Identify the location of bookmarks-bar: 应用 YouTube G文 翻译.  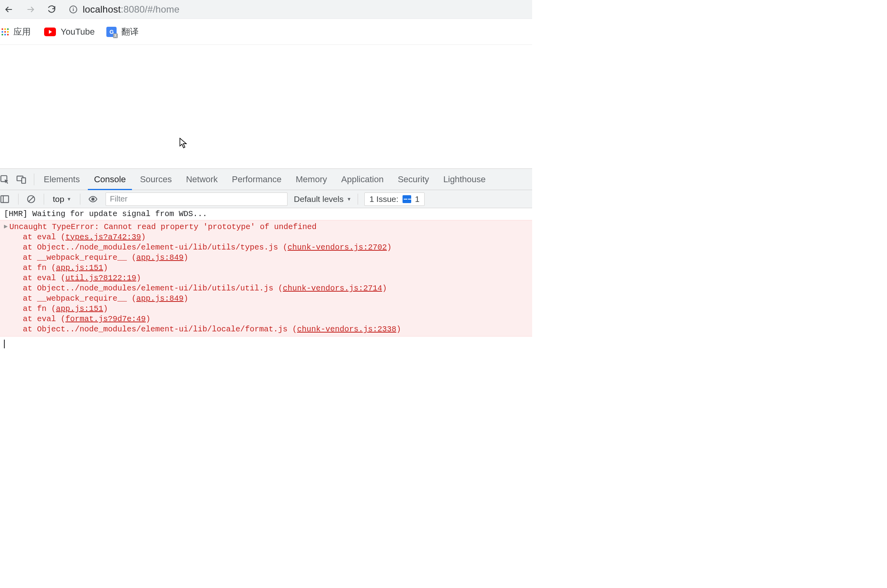
(266, 32).